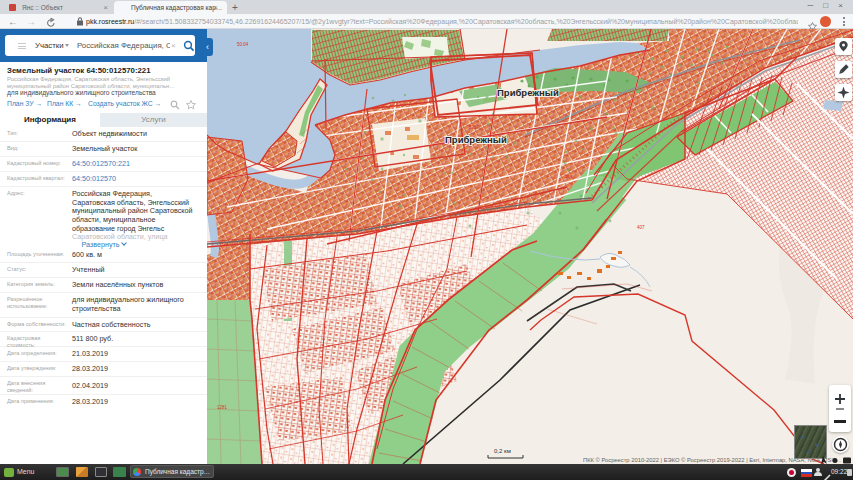 The height and width of the screenshot is (480, 853). I want to click on svg-text: 0,2 км, so click(502, 451).